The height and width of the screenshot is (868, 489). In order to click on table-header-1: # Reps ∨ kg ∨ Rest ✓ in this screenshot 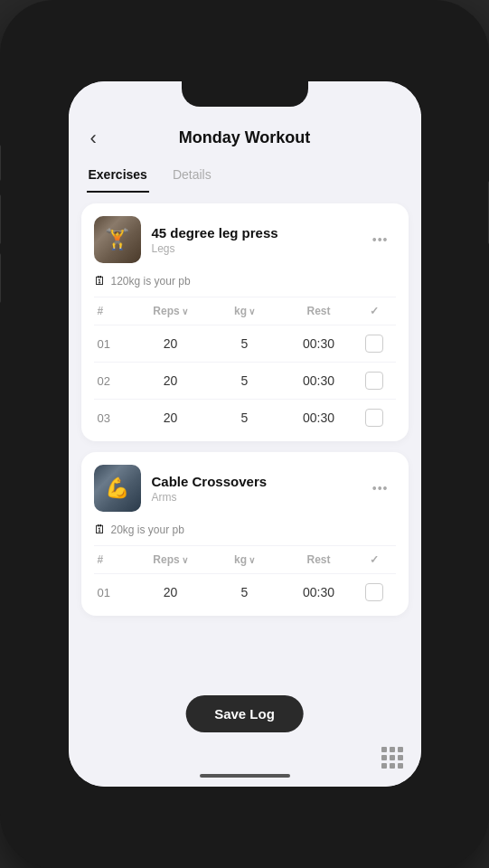, I will do `click(245, 311)`.